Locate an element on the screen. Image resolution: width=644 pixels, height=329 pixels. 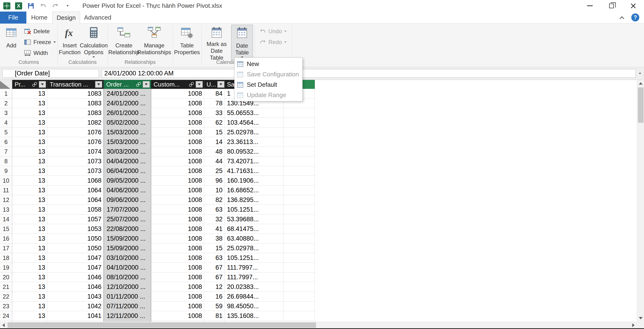
row-number: 3 is located at coordinates (6, 113).